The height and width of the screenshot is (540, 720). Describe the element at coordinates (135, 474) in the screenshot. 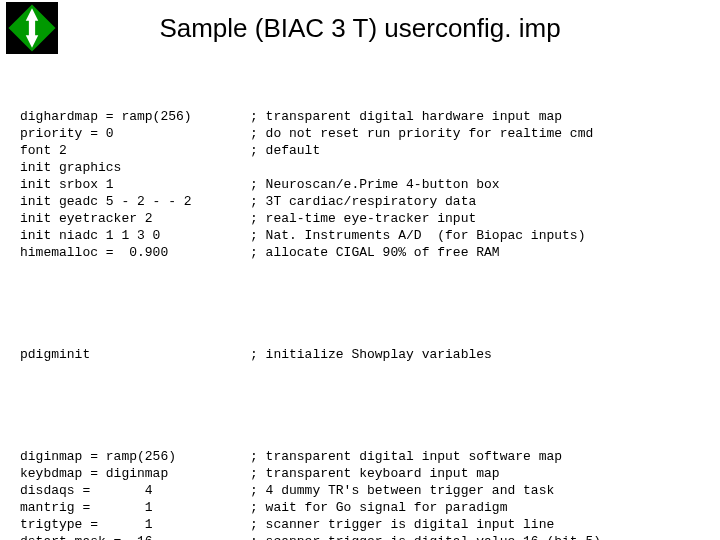

I see `code-statement: keybdmap = diginmap` at that location.